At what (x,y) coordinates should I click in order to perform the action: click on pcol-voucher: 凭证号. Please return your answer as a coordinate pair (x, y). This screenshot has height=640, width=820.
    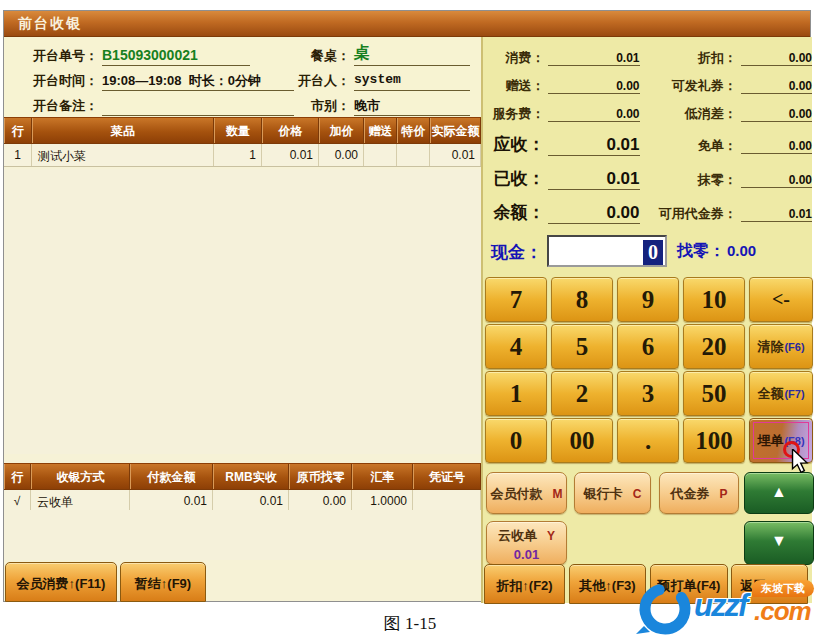
    Looking at the image, I should click on (447, 476).